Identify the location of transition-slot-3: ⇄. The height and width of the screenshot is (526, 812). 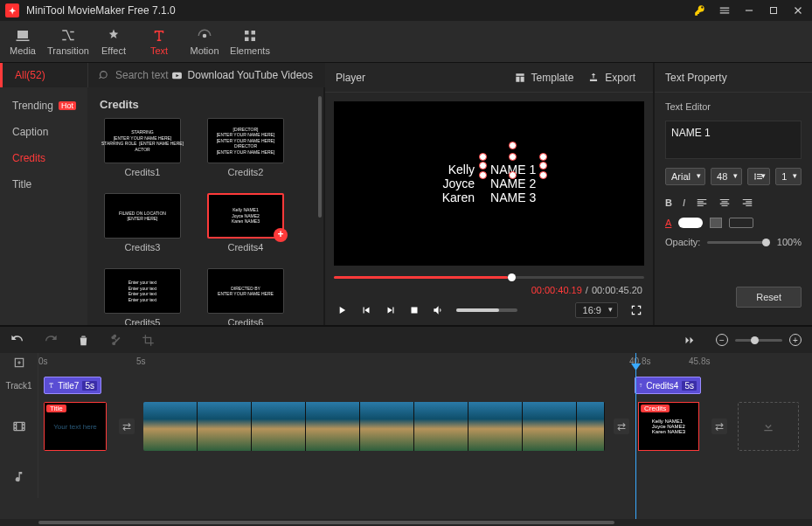
(719, 426).